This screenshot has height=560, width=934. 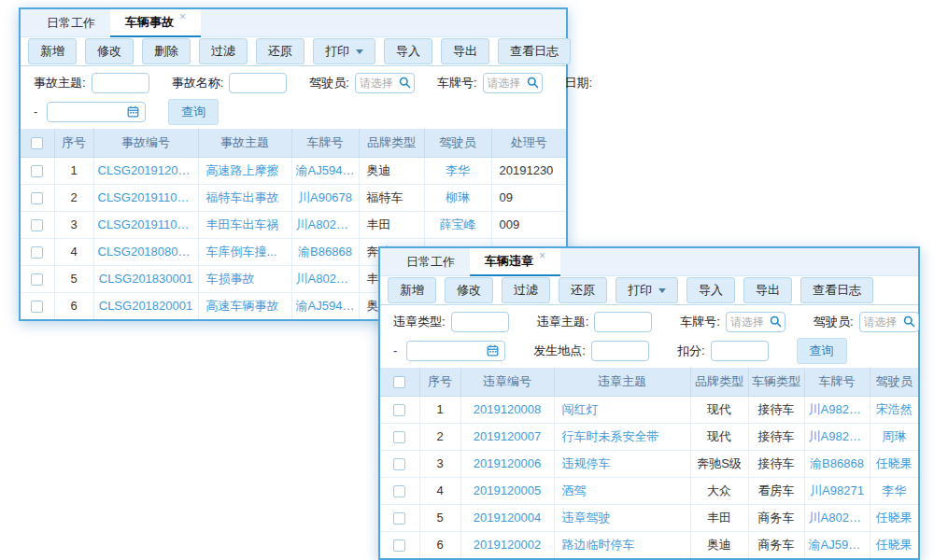 I want to click on cell-link: 车损事故, so click(x=245, y=278).